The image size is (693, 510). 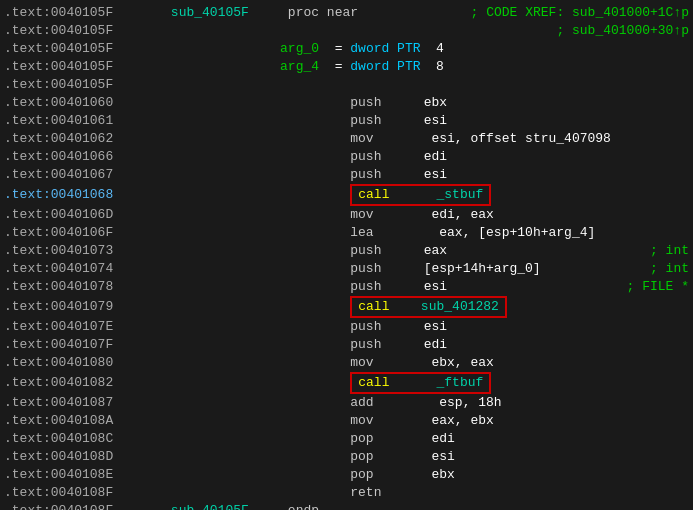 I want to click on address: :0040107E, so click(x=103, y=327).